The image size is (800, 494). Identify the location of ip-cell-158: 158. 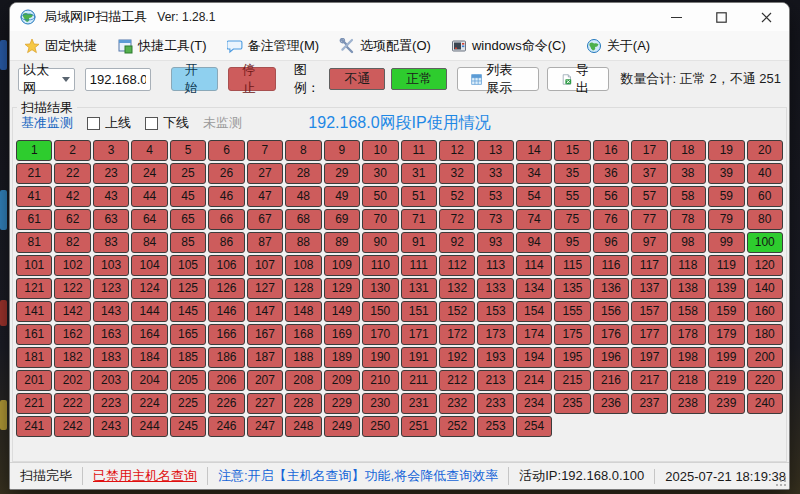
(688, 312).